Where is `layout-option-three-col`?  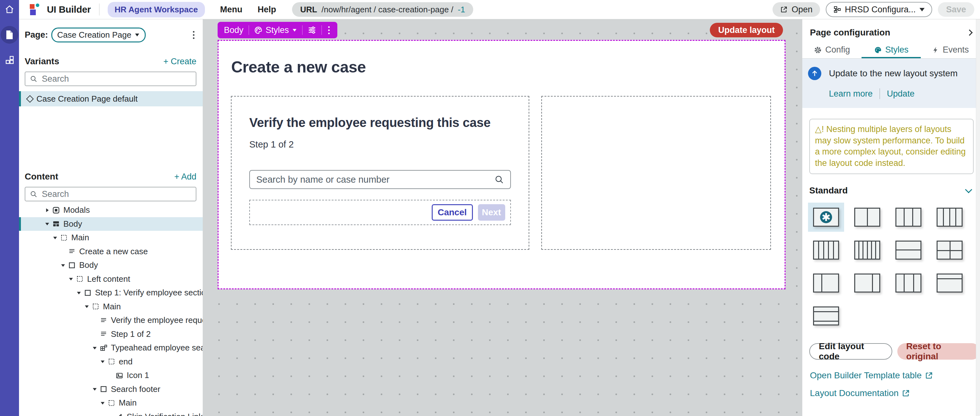
layout-option-three-col is located at coordinates (908, 283).